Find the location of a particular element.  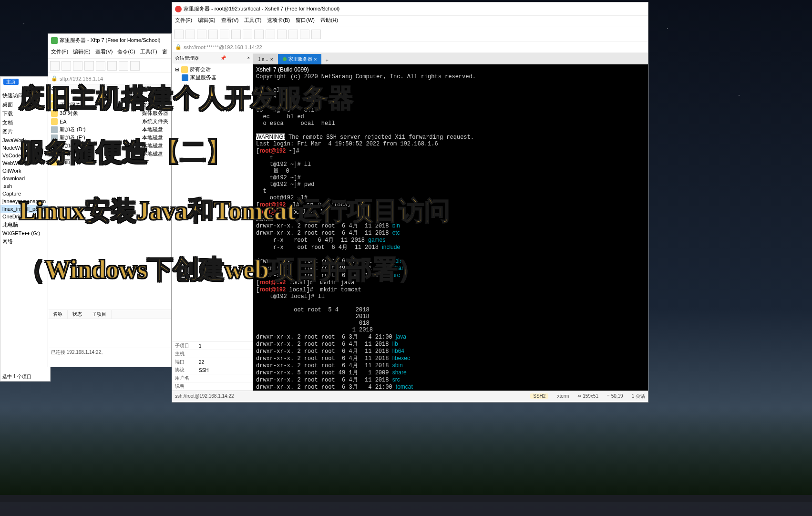

col-name: 名称 is located at coordinates (77, 89).